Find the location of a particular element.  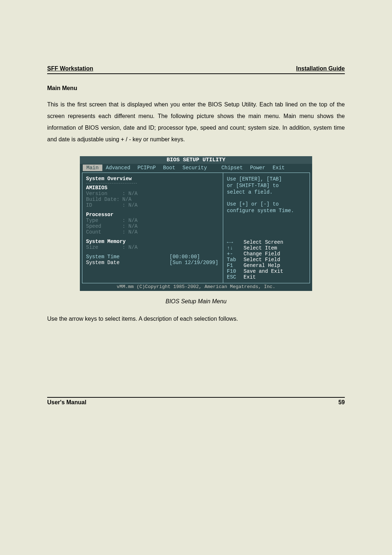

processor-label: Processor is located at coordinates (152, 215).